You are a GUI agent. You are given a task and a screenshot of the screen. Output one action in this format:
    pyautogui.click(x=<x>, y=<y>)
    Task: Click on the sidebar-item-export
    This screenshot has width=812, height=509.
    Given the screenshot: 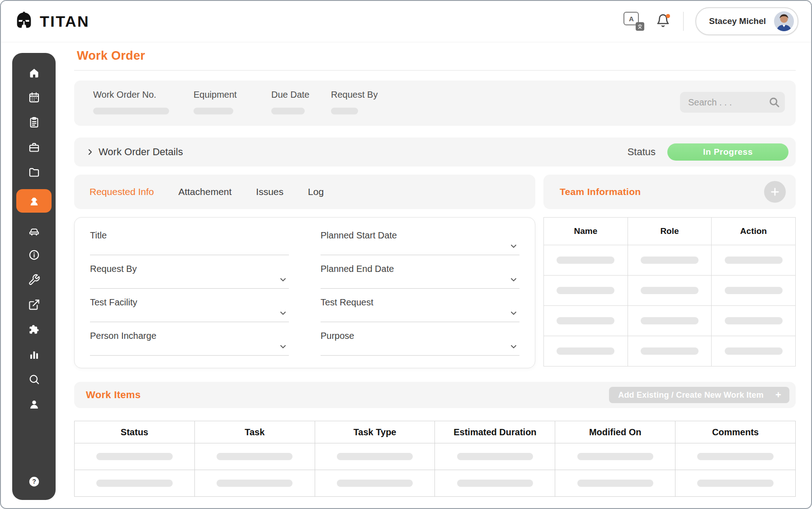 What is the action you would take?
    pyautogui.click(x=34, y=304)
    